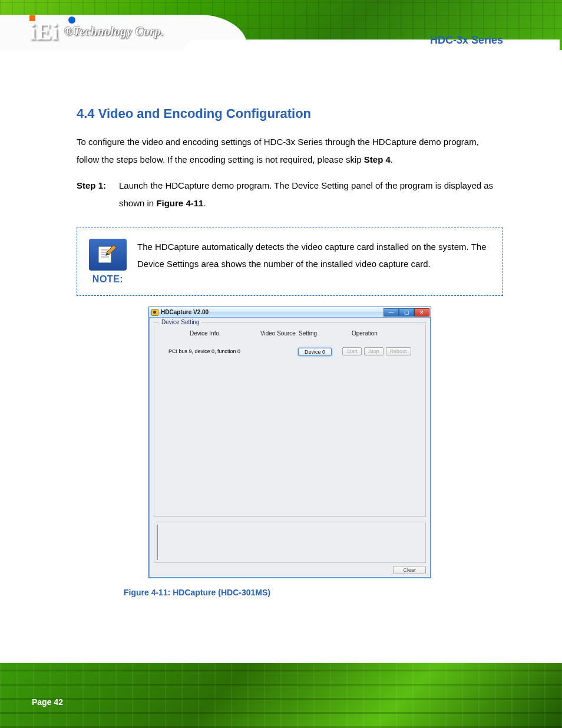  What do you see at coordinates (422, 312) in the screenshot?
I see `close-button: ✕` at bounding box center [422, 312].